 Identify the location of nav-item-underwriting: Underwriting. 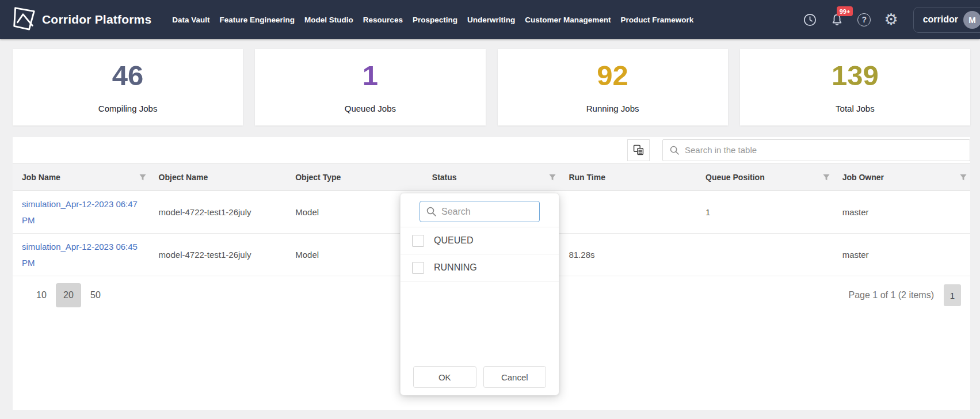
(491, 20).